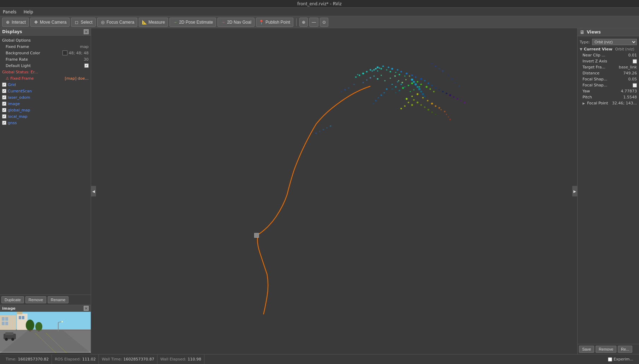 The height and width of the screenshot is (364, 639). I want to click on global-map-row: global_map, so click(45, 110).